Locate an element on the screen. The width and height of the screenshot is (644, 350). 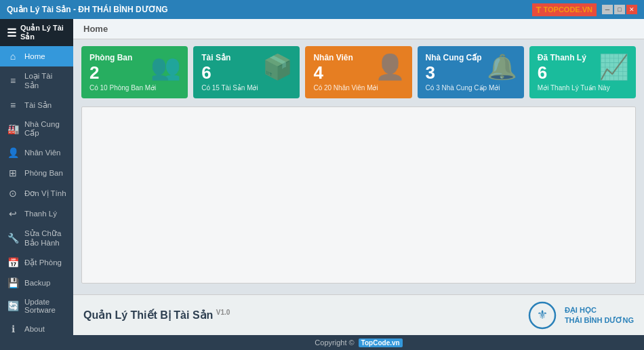
asset-icon: ≡ is located at coordinates (13, 105).